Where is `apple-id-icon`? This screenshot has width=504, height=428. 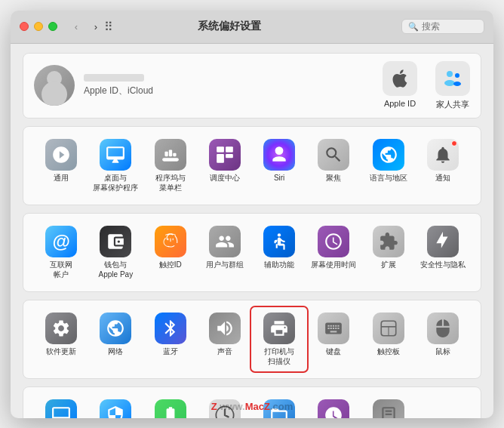 apple-id-icon is located at coordinates (400, 79).